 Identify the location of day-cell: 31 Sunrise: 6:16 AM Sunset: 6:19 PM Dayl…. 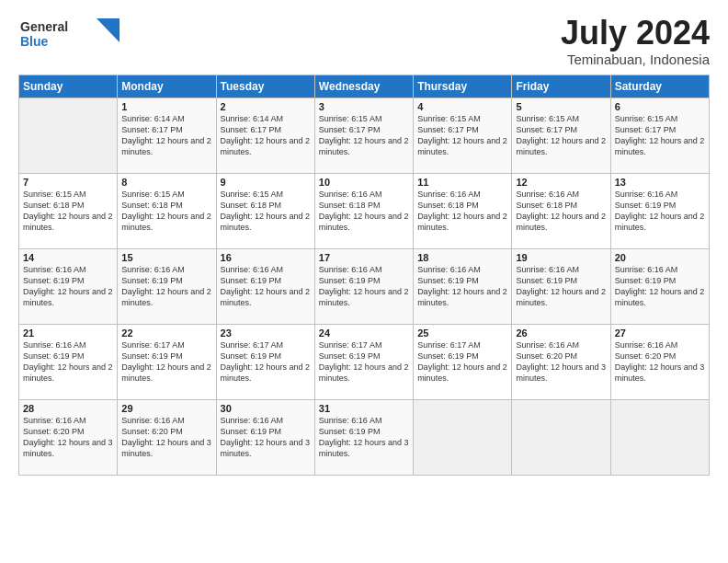
(364, 437).